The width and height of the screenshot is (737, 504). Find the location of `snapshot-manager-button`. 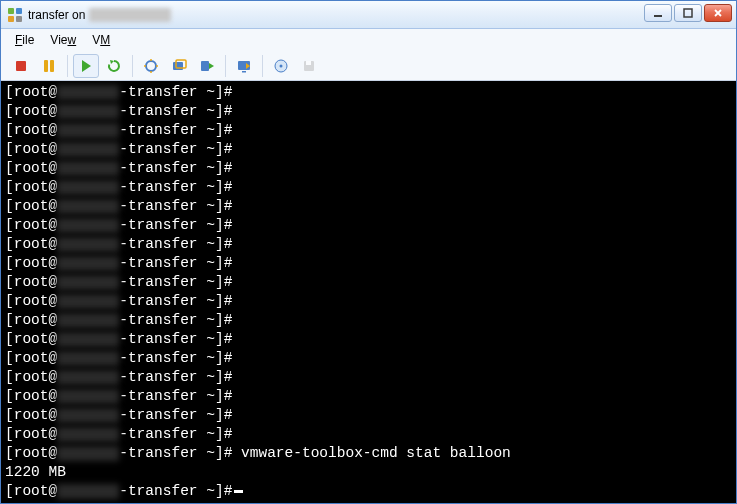

snapshot-manager-button is located at coordinates (179, 66).